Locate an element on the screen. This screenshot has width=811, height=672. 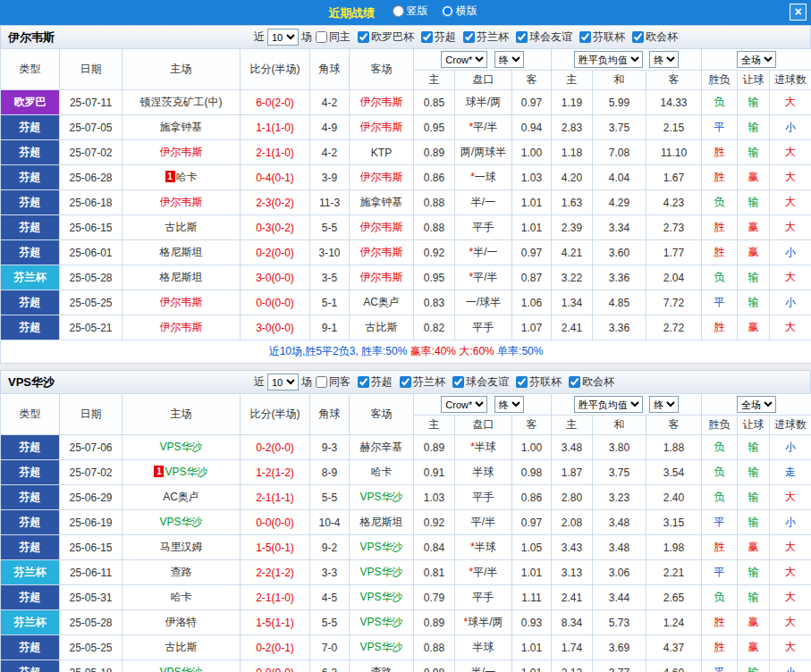
avg-home-odds: 4.20 is located at coordinates (572, 178).